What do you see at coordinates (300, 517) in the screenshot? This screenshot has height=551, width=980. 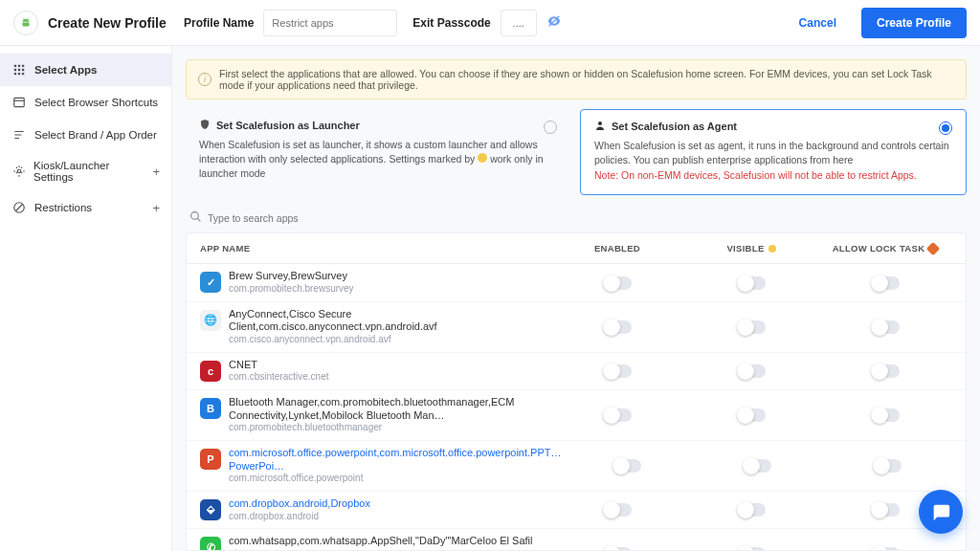 I see `app-package: com.dropbox.android` at bounding box center [300, 517].